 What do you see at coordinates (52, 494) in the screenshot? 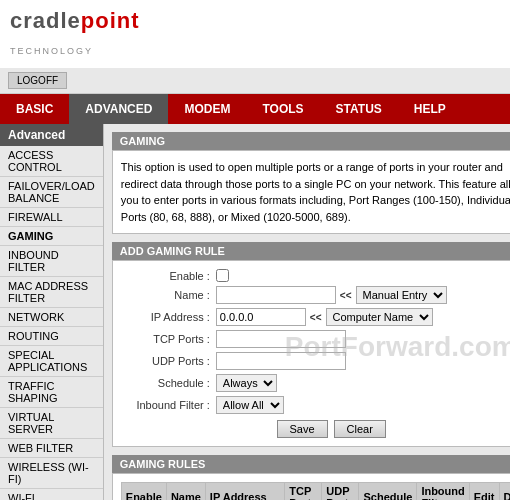
I see `sidebar-item-wifi-protected: WI-FI PROTECTED SETUP` at bounding box center [52, 494].